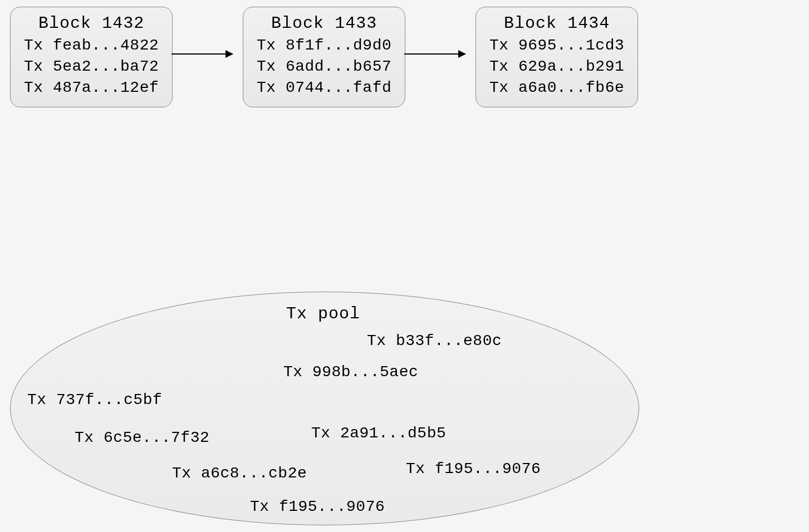 The image size is (809, 532). I want to click on block-title: Block 1432, so click(91, 23).